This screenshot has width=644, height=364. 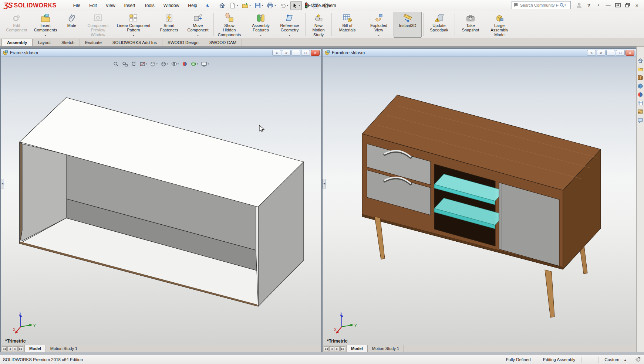 I want to click on ribbon-instant3d: Instant3D, so click(x=408, y=25).